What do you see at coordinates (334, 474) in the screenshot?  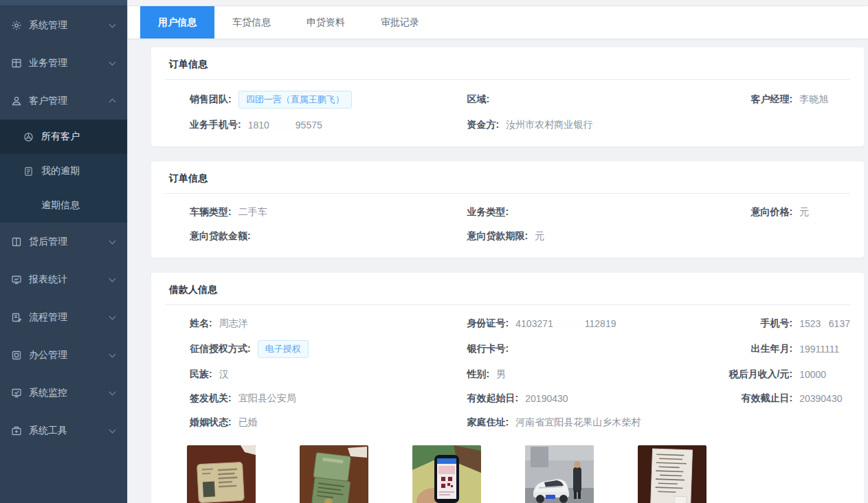 I see `drivers-license-photo: 驾驶证副页` at bounding box center [334, 474].